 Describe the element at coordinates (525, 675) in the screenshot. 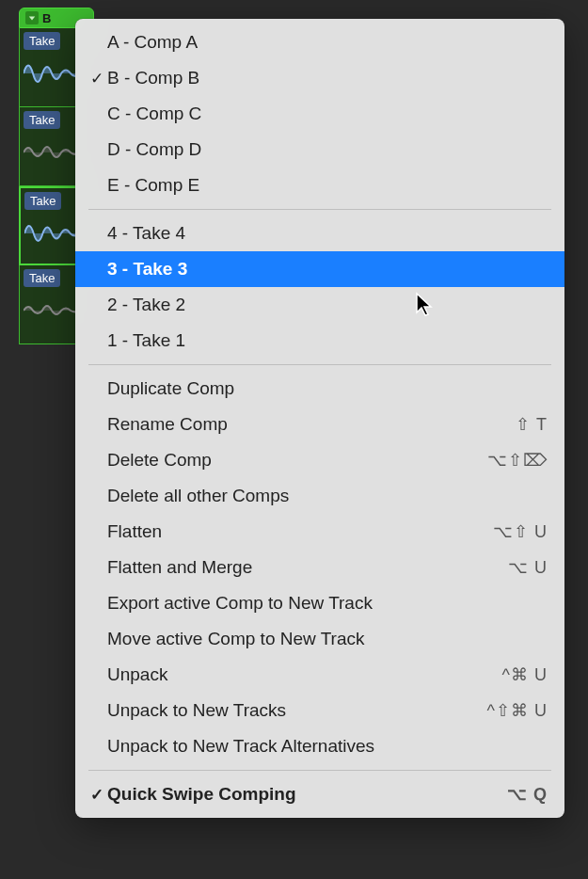

I see `menu-shortcut: ^⌘ U` at that location.